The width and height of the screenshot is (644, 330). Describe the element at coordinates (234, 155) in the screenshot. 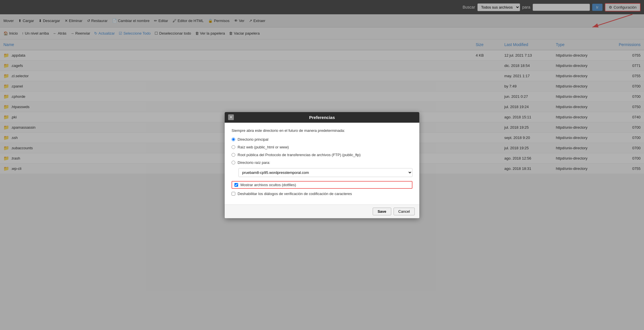

I see `radio-ftp` at that location.